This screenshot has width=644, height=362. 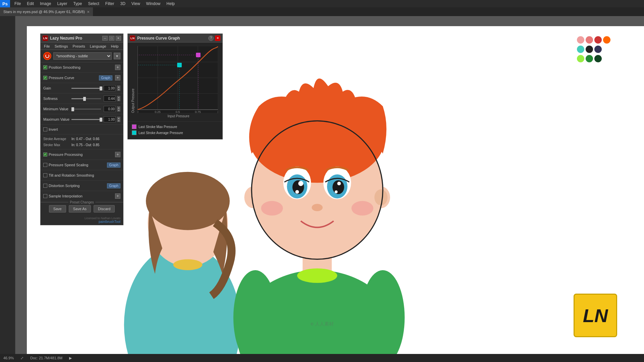 What do you see at coordinates (86, 99) in the screenshot?
I see `softness-slider` at bounding box center [86, 99].